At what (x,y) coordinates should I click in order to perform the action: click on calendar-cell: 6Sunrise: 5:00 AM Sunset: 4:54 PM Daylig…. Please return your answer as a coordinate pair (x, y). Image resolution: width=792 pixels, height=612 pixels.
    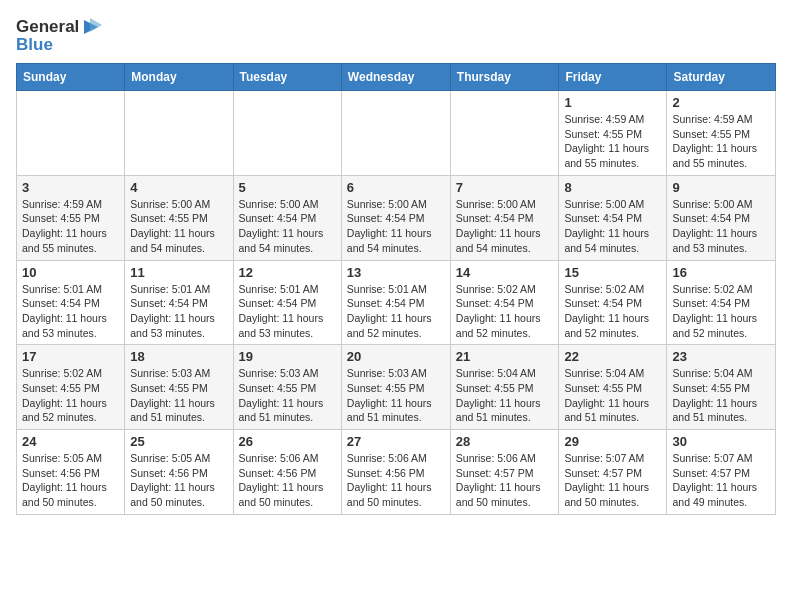
    Looking at the image, I should click on (396, 218).